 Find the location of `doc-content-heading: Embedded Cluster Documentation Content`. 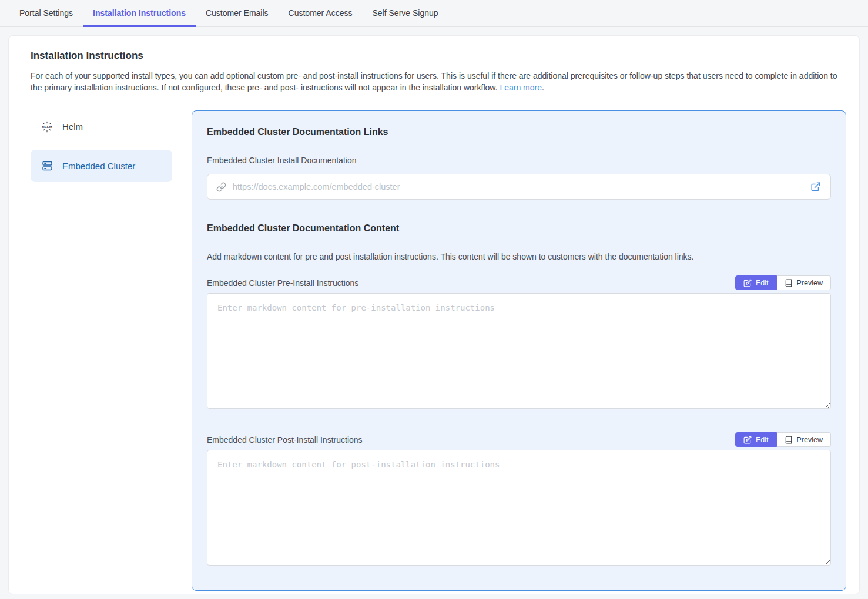

doc-content-heading: Embedded Cluster Documentation Content is located at coordinates (519, 228).